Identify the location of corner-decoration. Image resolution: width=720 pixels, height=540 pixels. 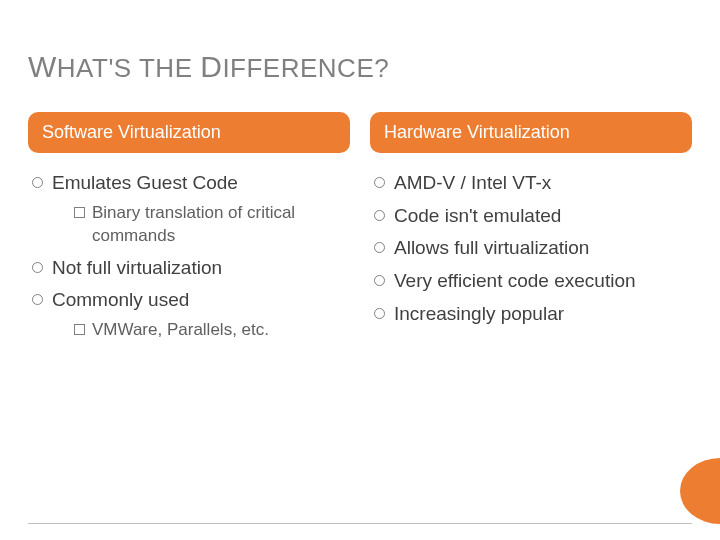
(699, 491).